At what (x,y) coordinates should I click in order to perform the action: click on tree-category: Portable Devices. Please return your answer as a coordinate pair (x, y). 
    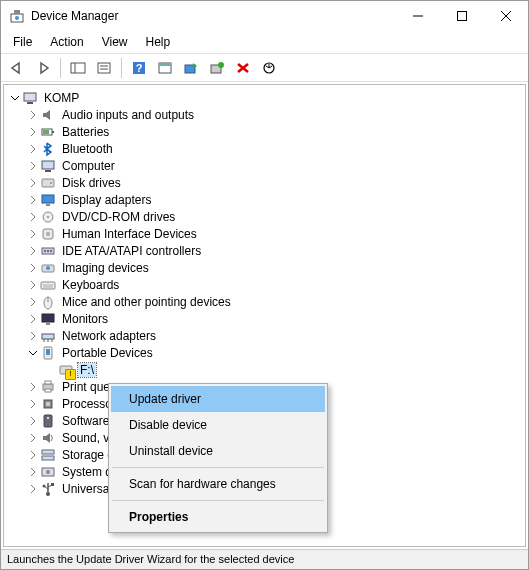
    Looking at the image, I should click on (264, 352).